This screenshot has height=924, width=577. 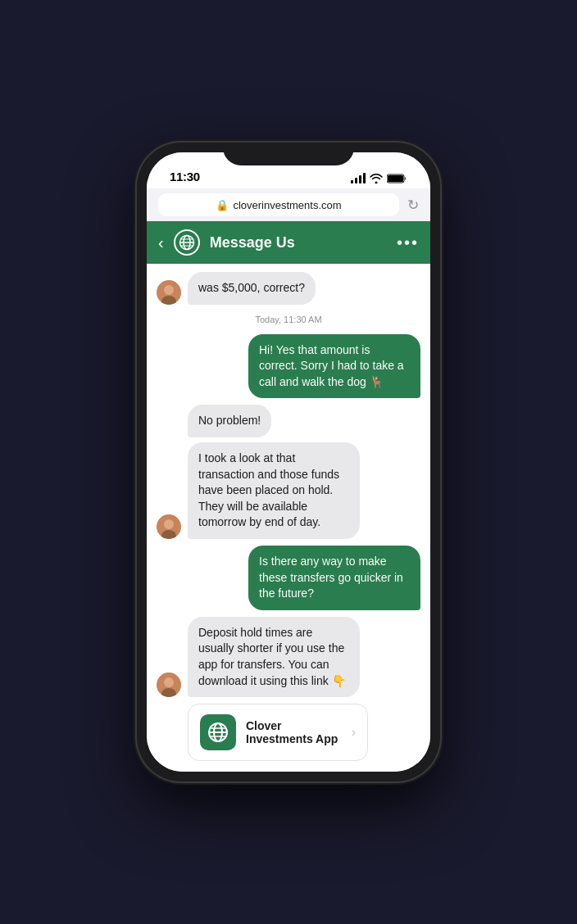 What do you see at coordinates (288, 205) in the screenshot?
I see `browser-bar: 🔒 cloverinvestments.com ↻` at bounding box center [288, 205].